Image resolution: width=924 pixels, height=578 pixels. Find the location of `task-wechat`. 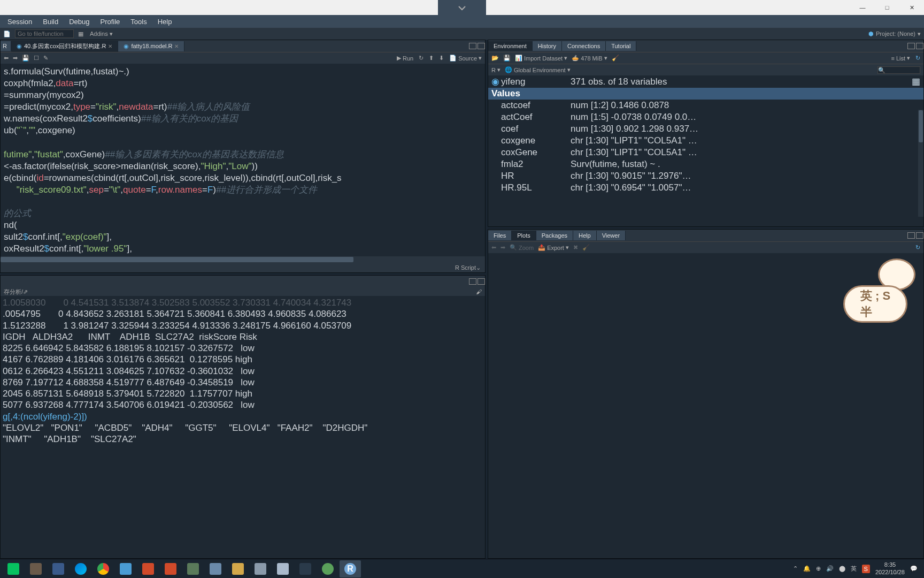

task-wechat is located at coordinates (13, 569).